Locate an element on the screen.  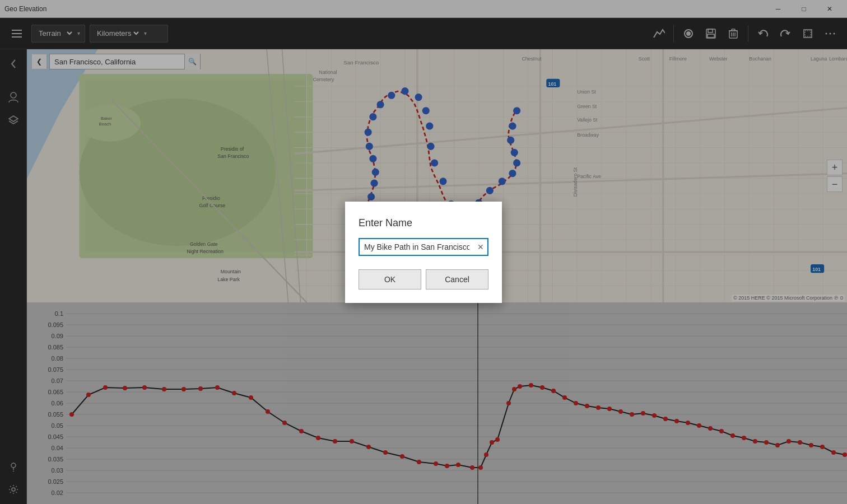
dialog-cancel-button: Cancel is located at coordinates (457, 279).